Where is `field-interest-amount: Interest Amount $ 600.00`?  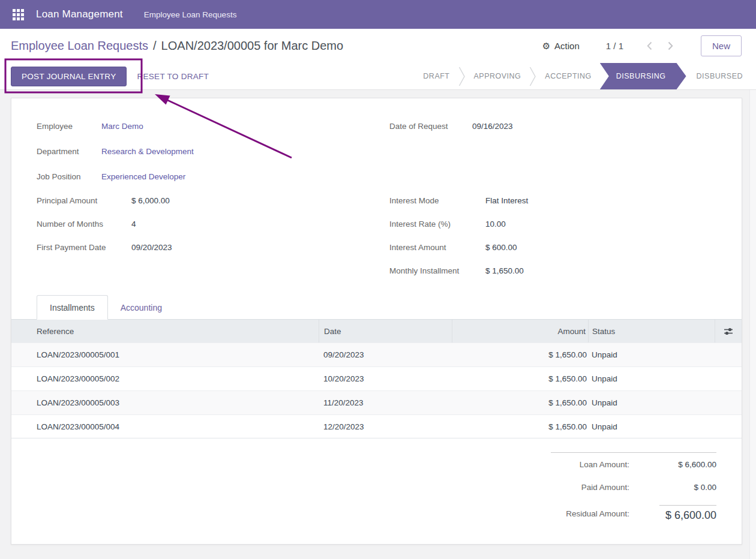 field-interest-amount: Interest Amount $ 600.00 is located at coordinates (553, 247).